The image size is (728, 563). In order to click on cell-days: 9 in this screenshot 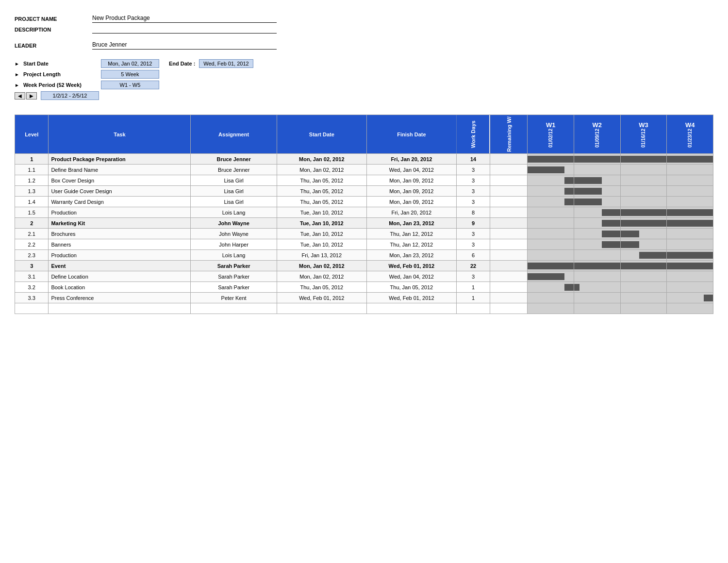, I will do `click(473, 223)`.